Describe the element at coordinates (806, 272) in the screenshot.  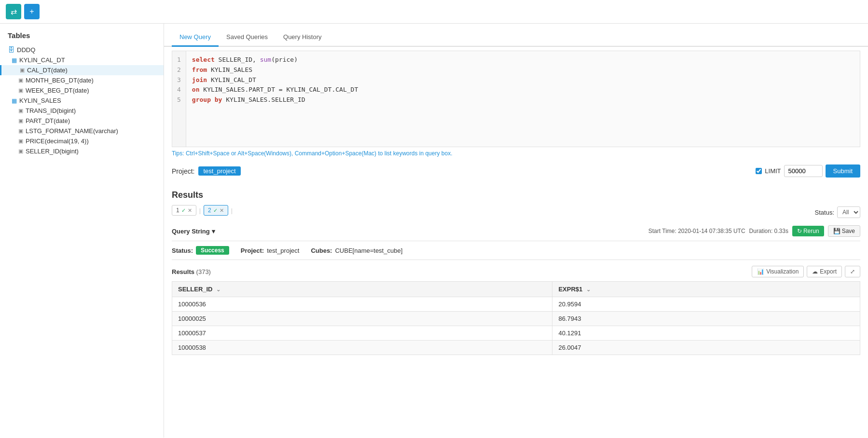
I see `viz-buttons: 📊 Visualization ☁ Export ⤢` at that location.